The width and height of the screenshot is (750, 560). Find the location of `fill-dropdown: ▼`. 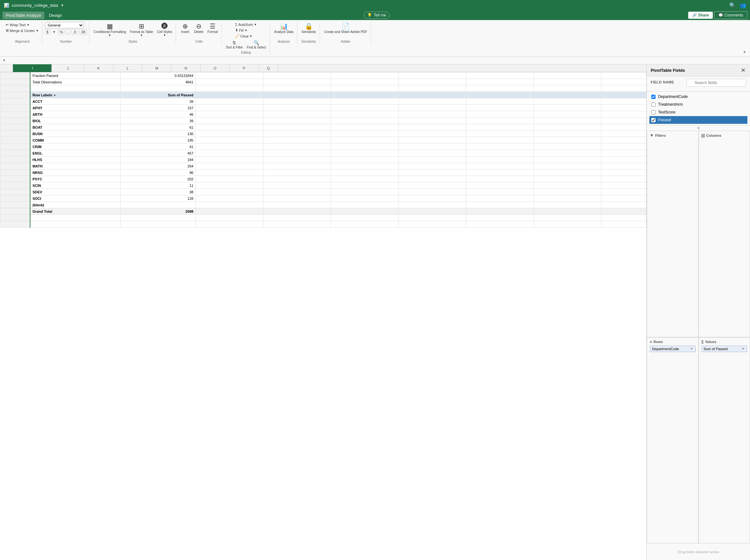

fill-dropdown: ▼ is located at coordinates (246, 30).